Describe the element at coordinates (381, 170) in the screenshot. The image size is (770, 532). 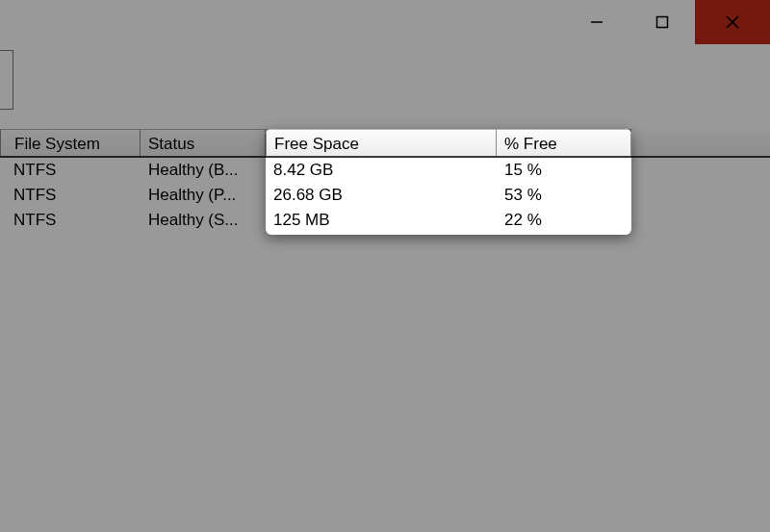
I see `cell-free-space: 8.42 GB` at that location.